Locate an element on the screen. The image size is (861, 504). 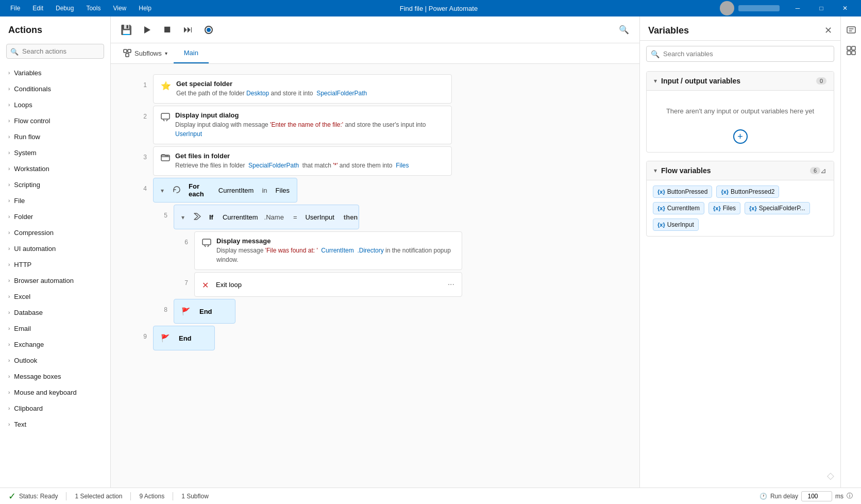
action-group-scripting: › Scripting is located at coordinates (55, 184).